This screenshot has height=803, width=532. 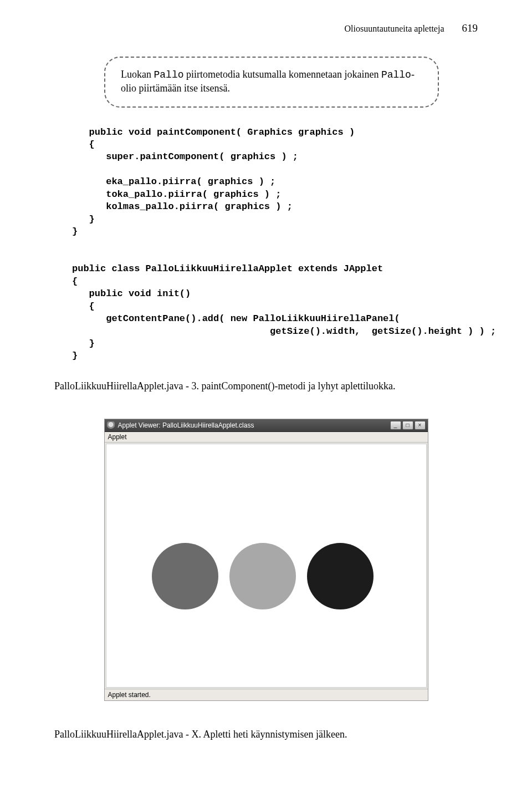 What do you see at coordinates (117, 437) in the screenshot?
I see `menu-applet: Applet` at bounding box center [117, 437].